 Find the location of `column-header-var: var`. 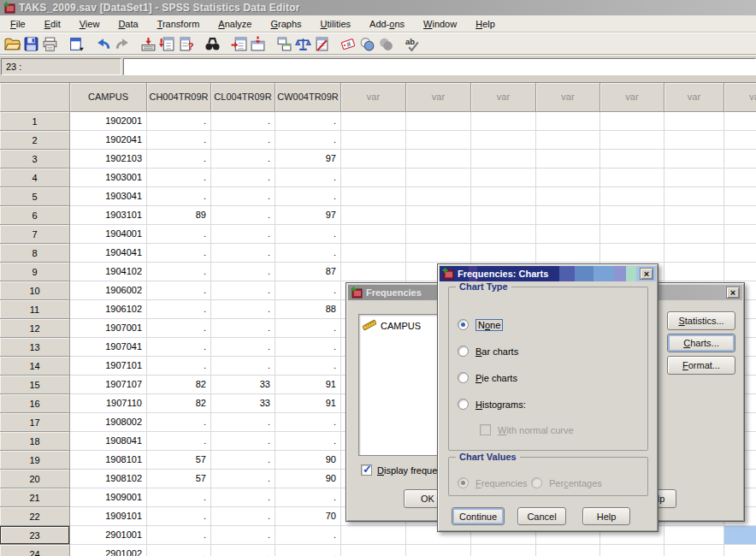

column-header-var: var is located at coordinates (633, 98).